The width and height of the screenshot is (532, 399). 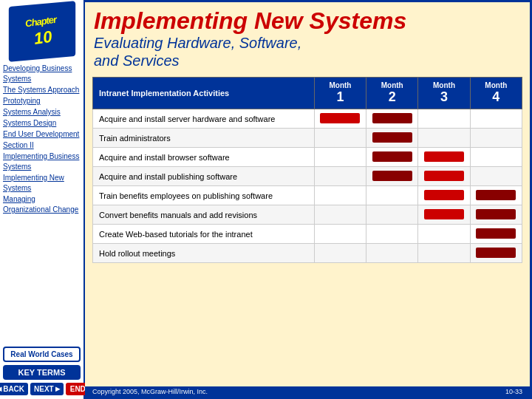 I want to click on activity-col-header: Intranet Implementation Activities, so click(x=204, y=93).